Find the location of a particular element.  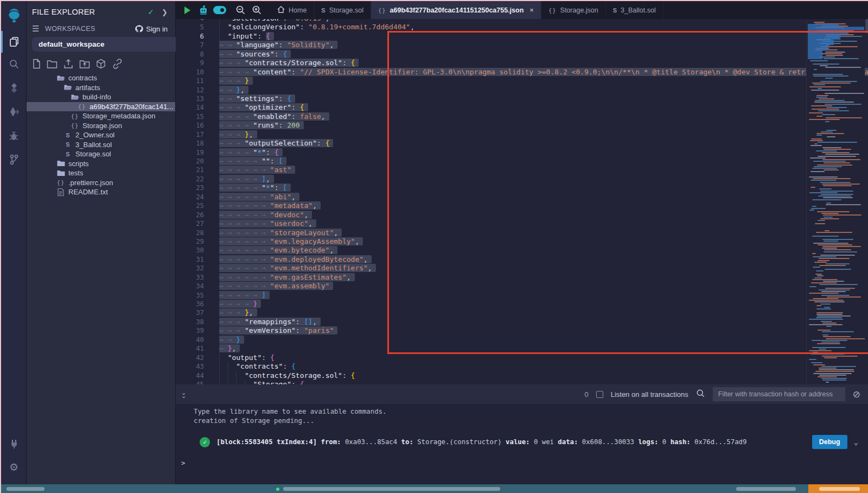

code-line: 40→→} is located at coordinates (522, 340).